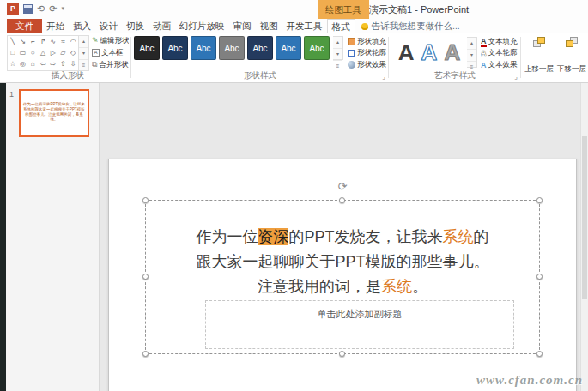  What do you see at coordinates (53, 63) in the screenshot?
I see `shape-glyph: ⇨` at bounding box center [53, 63].